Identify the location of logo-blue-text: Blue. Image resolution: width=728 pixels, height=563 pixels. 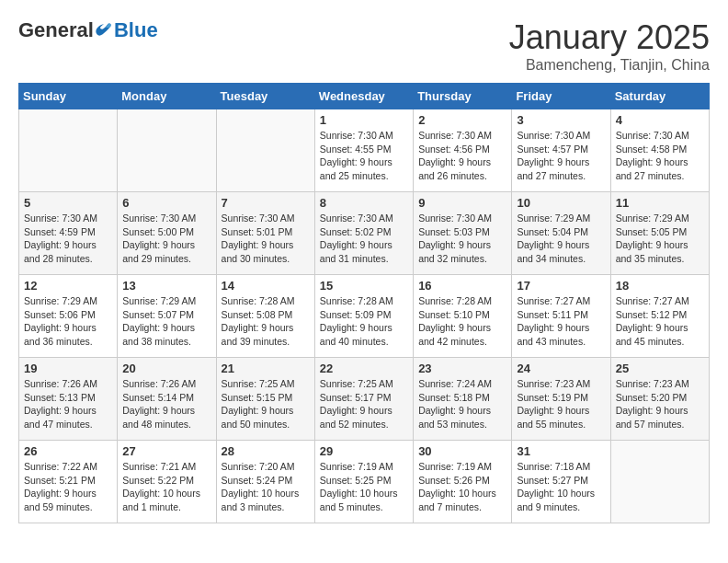
(136, 30).